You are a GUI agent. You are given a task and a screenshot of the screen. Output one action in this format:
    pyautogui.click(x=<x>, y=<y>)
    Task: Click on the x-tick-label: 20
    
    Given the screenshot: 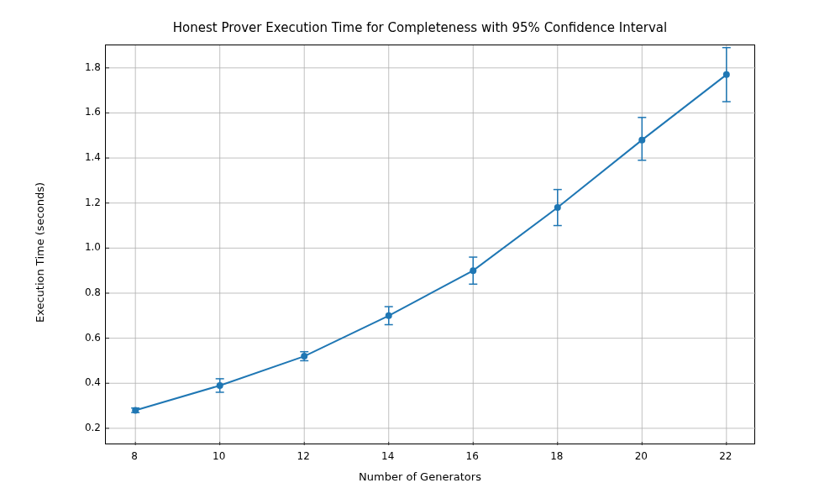 What is the action you would take?
    pyautogui.click(x=642, y=456)
    